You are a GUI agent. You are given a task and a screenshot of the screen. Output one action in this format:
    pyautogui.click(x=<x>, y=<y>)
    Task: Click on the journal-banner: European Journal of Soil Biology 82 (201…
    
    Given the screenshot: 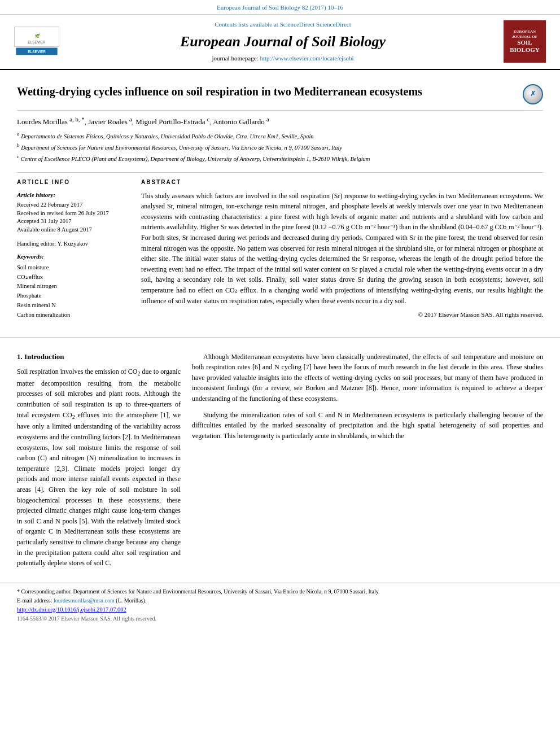 What is the action you would take?
    pyautogui.click(x=280, y=7)
    